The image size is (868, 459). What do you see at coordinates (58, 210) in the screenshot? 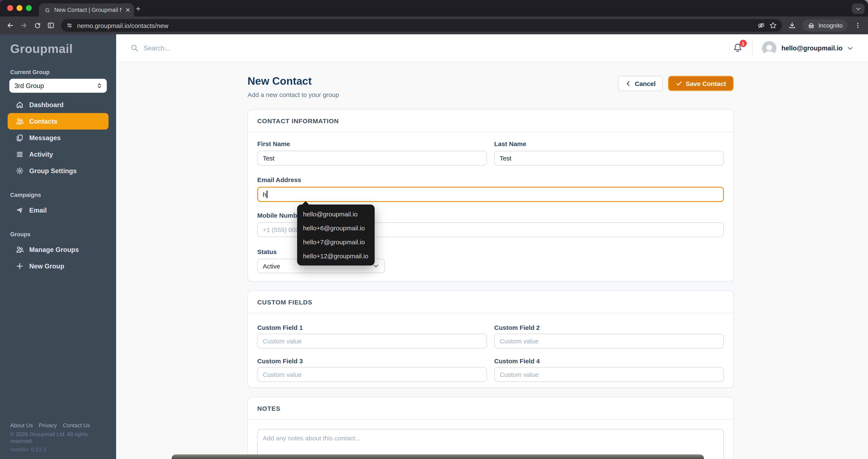
I see `sidebar-item-email: Email` at bounding box center [58, 210].